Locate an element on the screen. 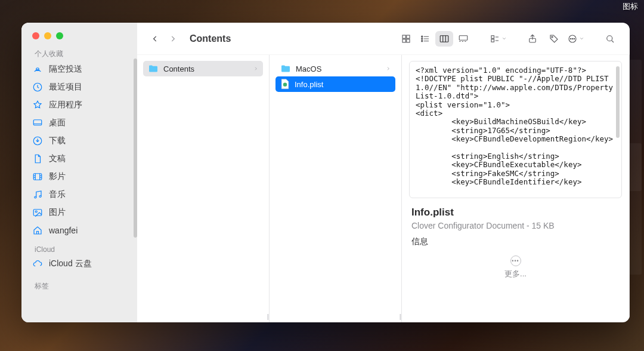 This screenshot has width=644, height=351. sidebar-item-label: 桌面 is located at coordinates (57, 123).